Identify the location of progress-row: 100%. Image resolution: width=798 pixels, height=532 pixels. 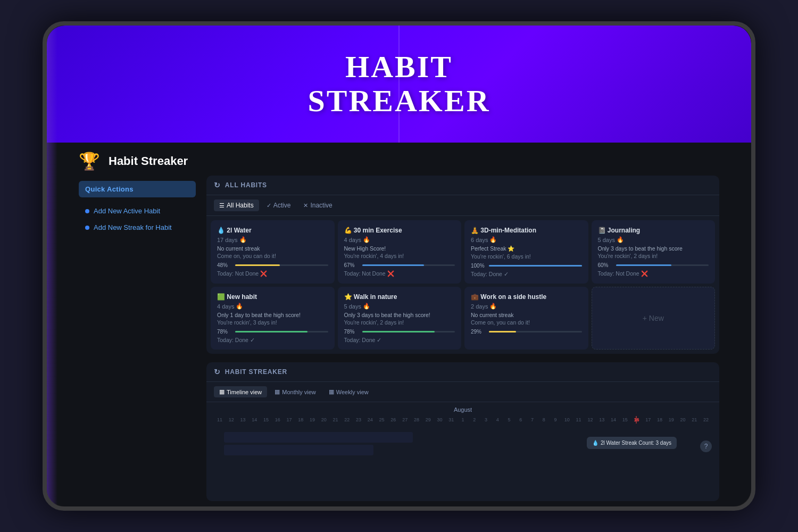
(527, 266).